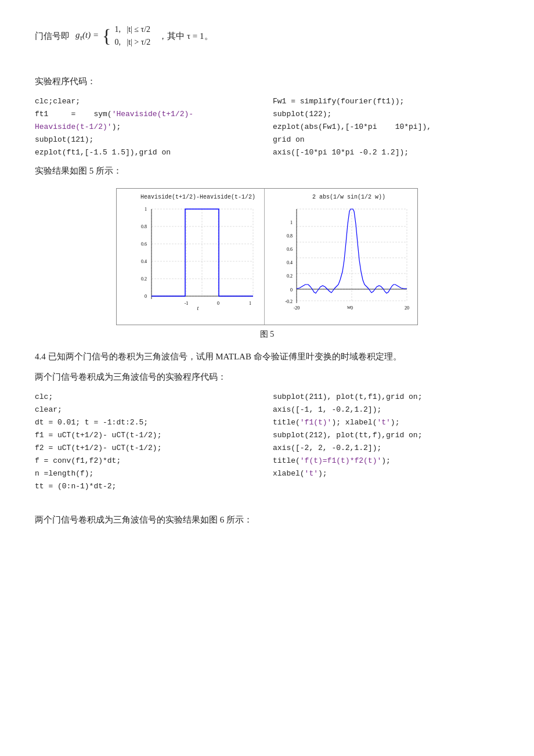  Describe the element at coordinates (148, 461) in the screenshot. I see `code2-l6: f = conv(f1,f2)*dt;` at that location.